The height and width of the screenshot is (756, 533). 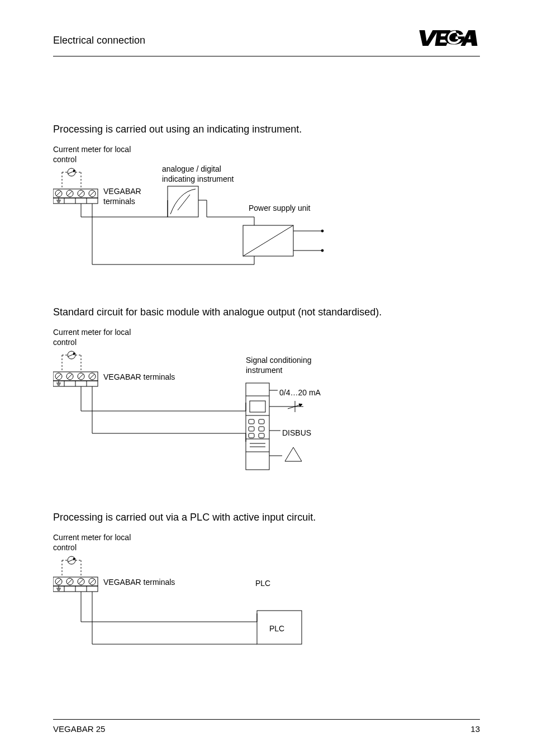 What do you see at coordinates (475, 729) in the screenshot?
I see `footer-page-number: 13` at bounding box center [475, 729].